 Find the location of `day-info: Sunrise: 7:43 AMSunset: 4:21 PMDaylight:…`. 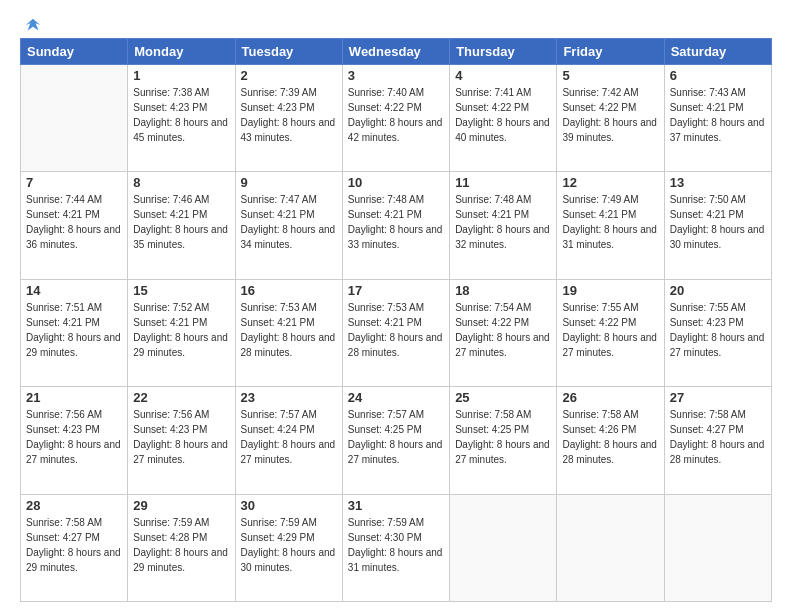

day-info: Sunrise: 7:43 AMSunset: 4:21 PMDaylight:… is located at coordinates (718, 115).